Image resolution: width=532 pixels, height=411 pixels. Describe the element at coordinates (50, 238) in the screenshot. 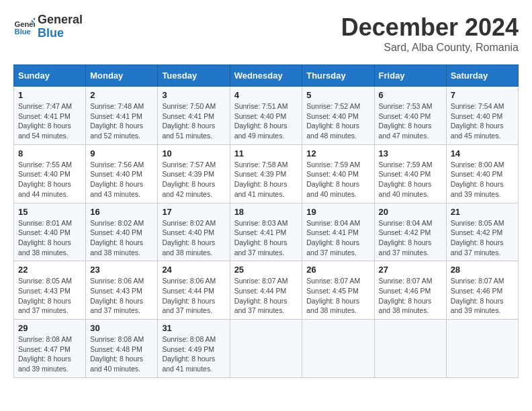

I see `day-info: Sunrise: 8:01 AM Sunset: 4:40 PM Dayligh…` at that location.